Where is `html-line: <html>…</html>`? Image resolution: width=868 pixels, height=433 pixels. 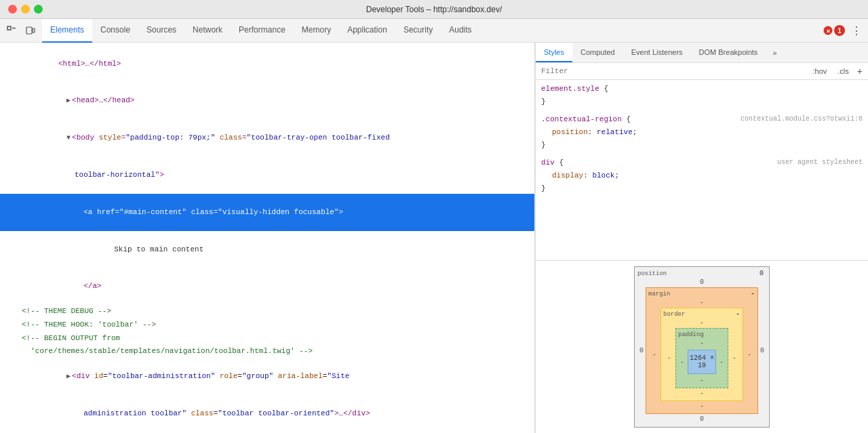 html-line: <html>…</html> is located at coordinates (267, 64).